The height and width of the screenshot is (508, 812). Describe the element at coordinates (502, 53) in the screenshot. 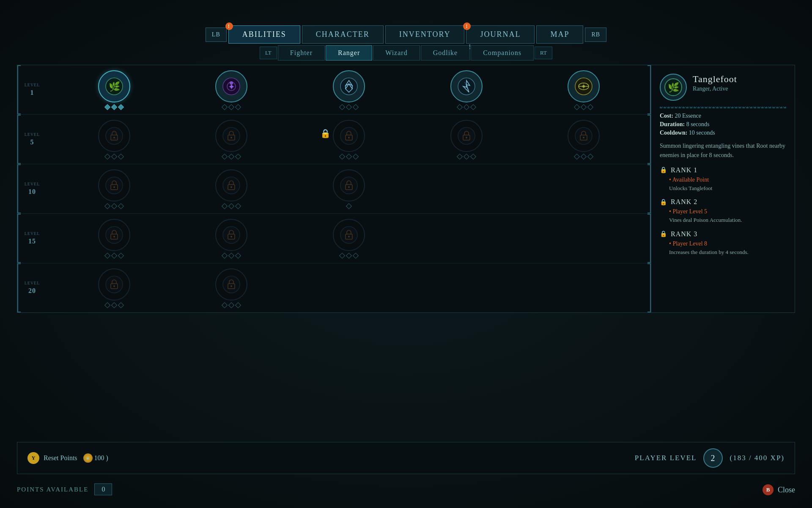

I see `subtab-companions: ! Companions` at that location.